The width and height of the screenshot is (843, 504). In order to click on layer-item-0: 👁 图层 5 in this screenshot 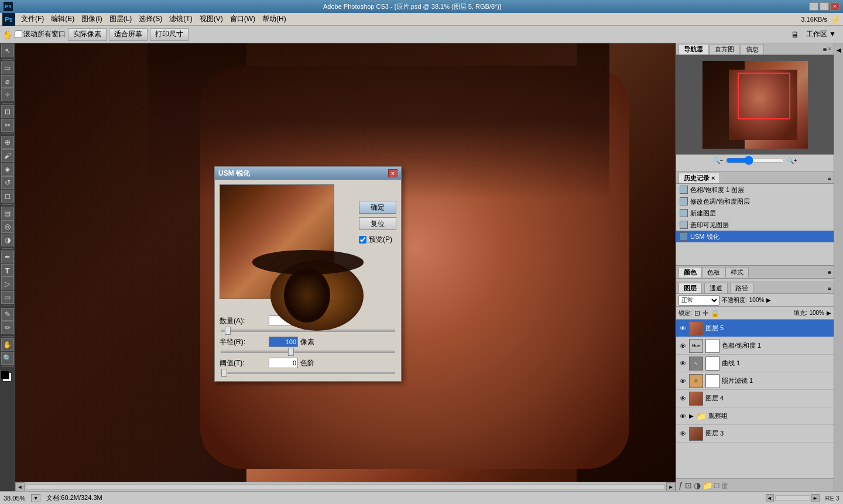, I will do `click(755, 328)`.